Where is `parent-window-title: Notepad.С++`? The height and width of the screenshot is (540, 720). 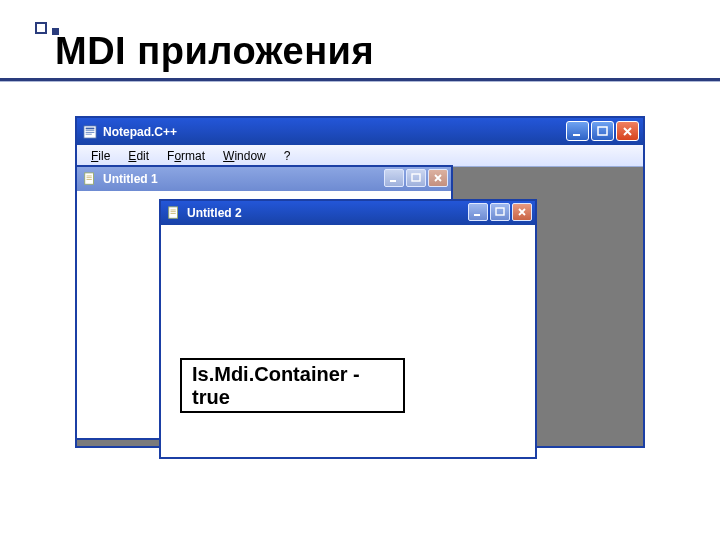
parent-window-title: Notepad.С++ is located at coordinates (140, 132).